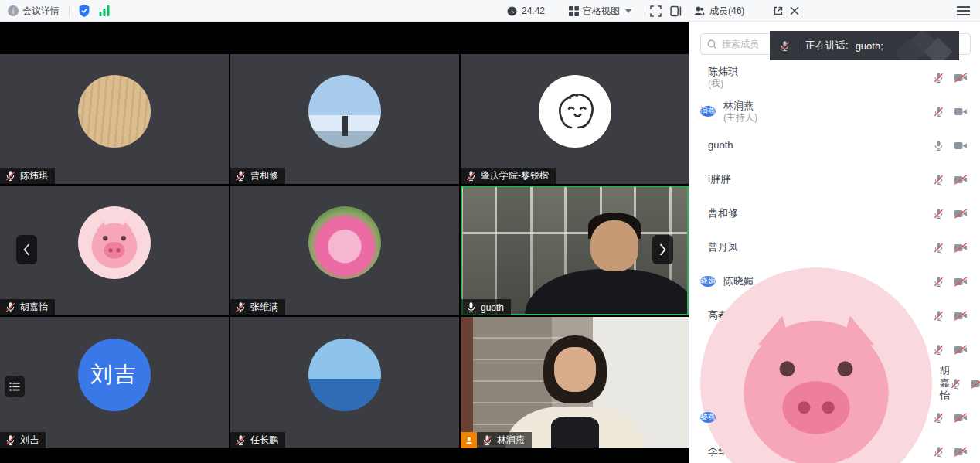 The image size is (980, 463). Describe the element at coordinates (84, 11) in the screenshot. I see `security-shield-icon` at that location.